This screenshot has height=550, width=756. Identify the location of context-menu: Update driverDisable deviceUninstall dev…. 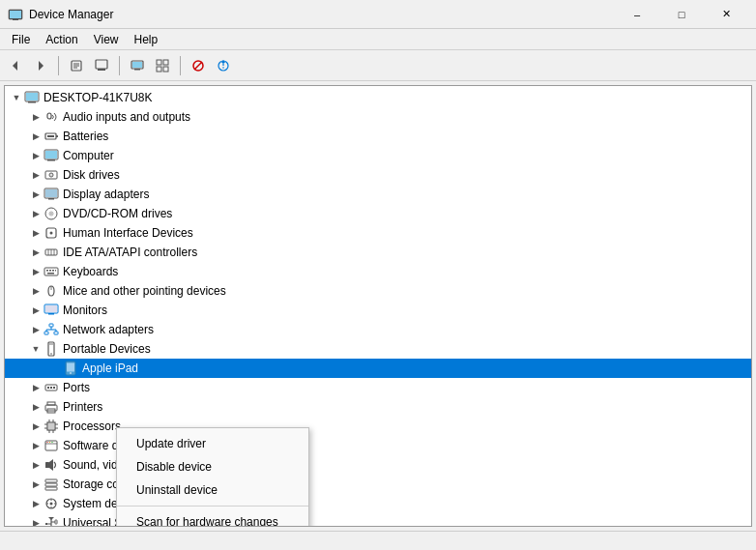
(213, 478).